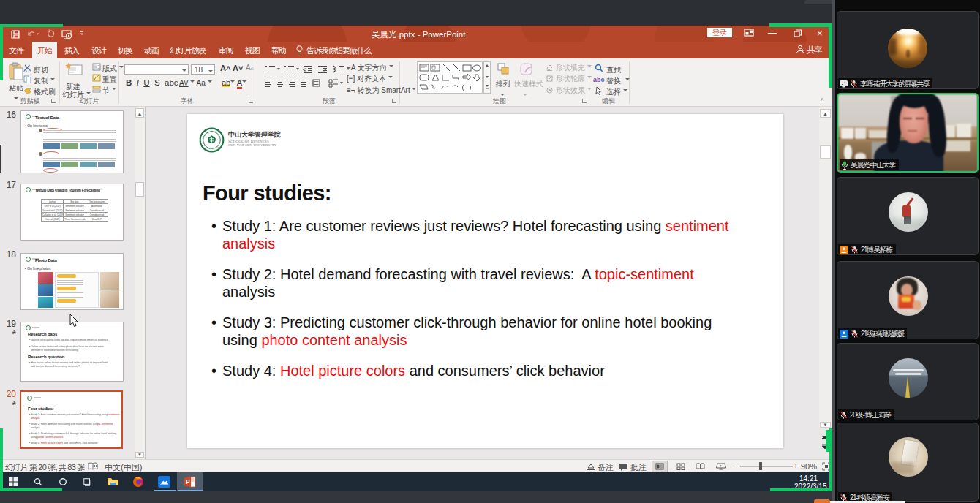  What do you see at coordinates (210, 149) in the screenshot?
I see `svg-text: N` at bounding box center [210, 149].